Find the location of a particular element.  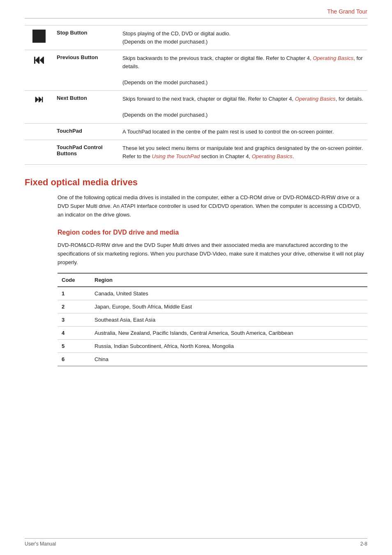

fixed-optical-section: Fixed optical media drives One of the fo… is located at coordinates (196, 198).